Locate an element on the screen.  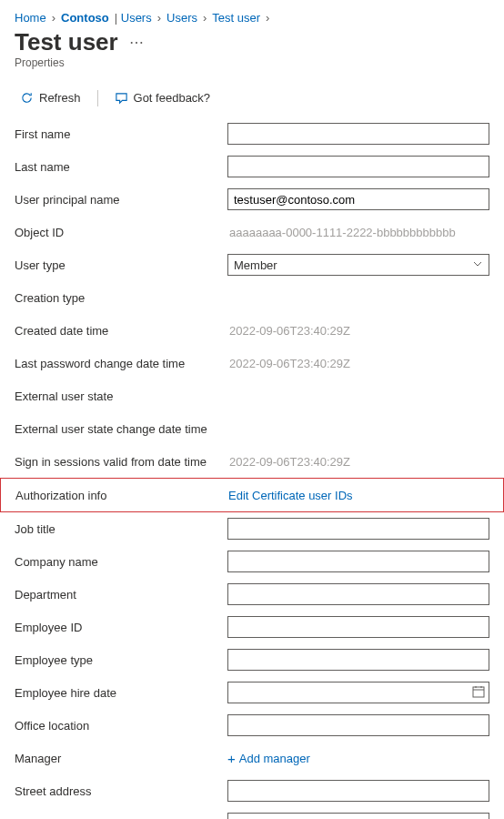
row-manager: Manager + Add manager is located at coordinates (252, 758).